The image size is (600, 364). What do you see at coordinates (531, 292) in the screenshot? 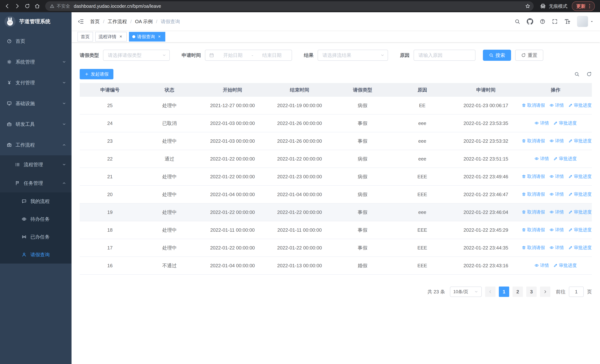
I see `page-button-3: 3` at bounding box center [531, 292].